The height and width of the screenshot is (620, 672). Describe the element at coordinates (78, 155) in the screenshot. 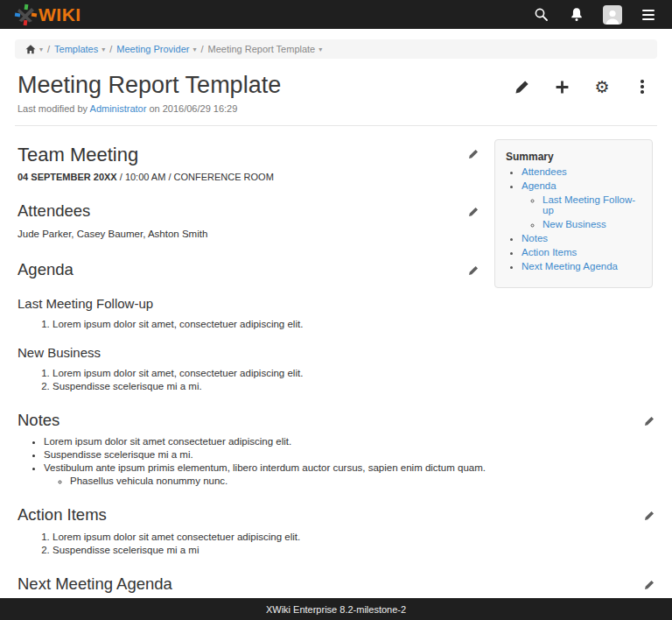

I see `section-heading-team-meeting: Team Meeting` at that location.